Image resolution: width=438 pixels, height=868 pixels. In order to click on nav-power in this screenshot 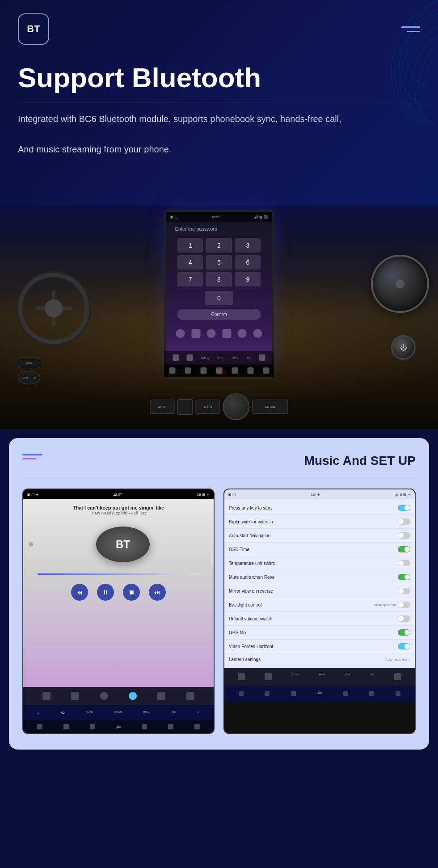, I will do `click(190, 358)`.